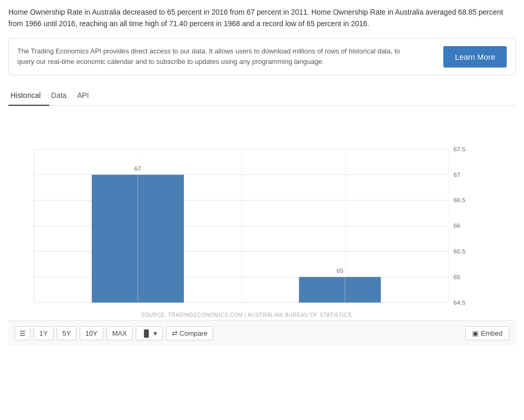  I want to click on chart-source: SOURCE: TRADINGECONOMICS.COM | AUSTRALIA…, so click(246, 315).